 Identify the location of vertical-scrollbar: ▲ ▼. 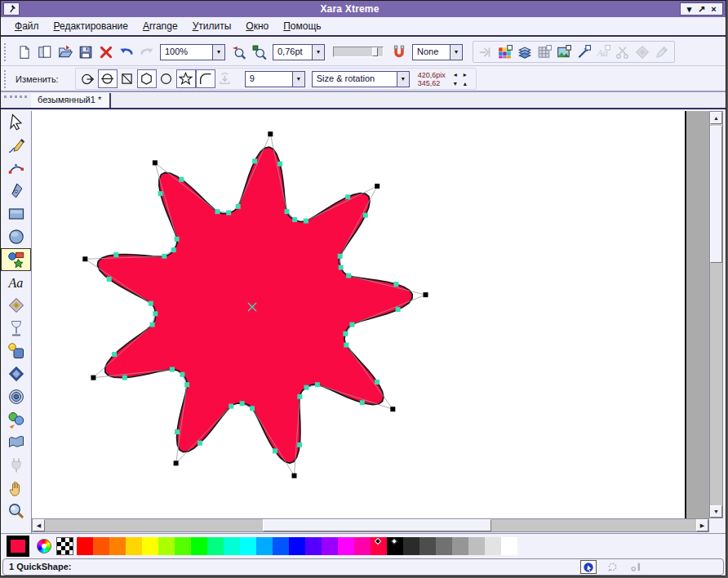
(717, 315).